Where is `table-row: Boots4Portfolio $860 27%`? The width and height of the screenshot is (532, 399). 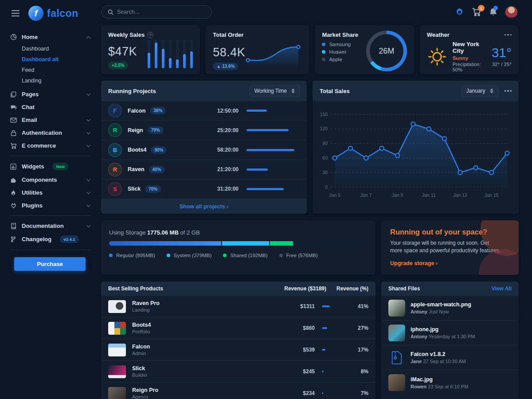 table-row: Boots4Portfolio $860 27% is located at coordinates (239, 328).